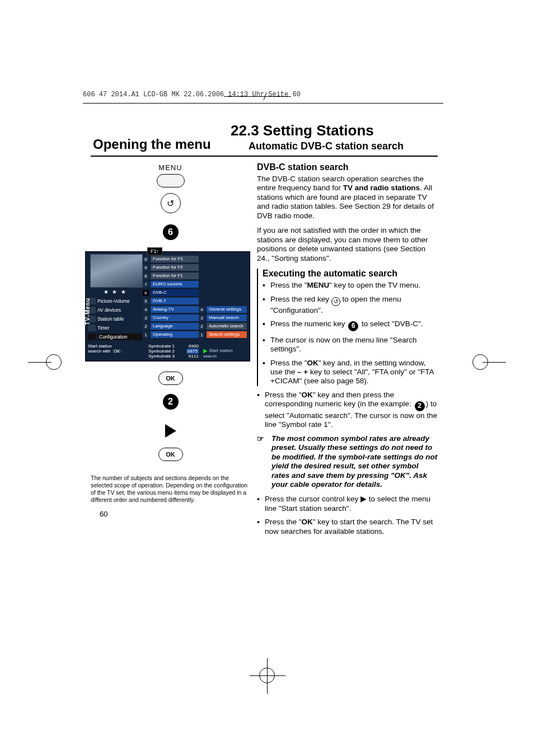  What do you see at coordinates (175, 309) in the screenshot?
I see `tvmenu-mid-item: Analog-TV` at bounding box center [175, 309].